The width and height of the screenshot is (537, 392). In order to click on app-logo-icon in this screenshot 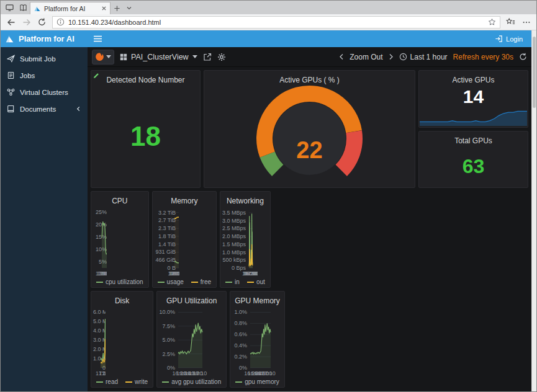, I will do `click(10, 38)`.